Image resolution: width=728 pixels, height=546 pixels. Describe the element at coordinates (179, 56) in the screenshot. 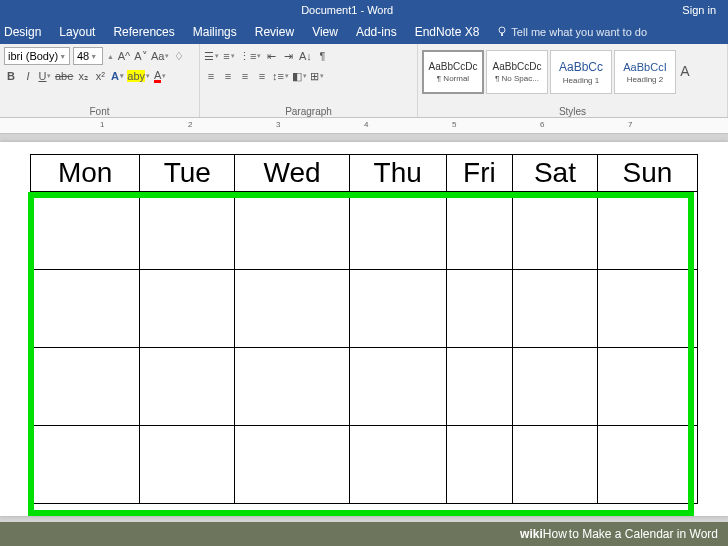

I see `clear-formatting-button: ♢` at that location.